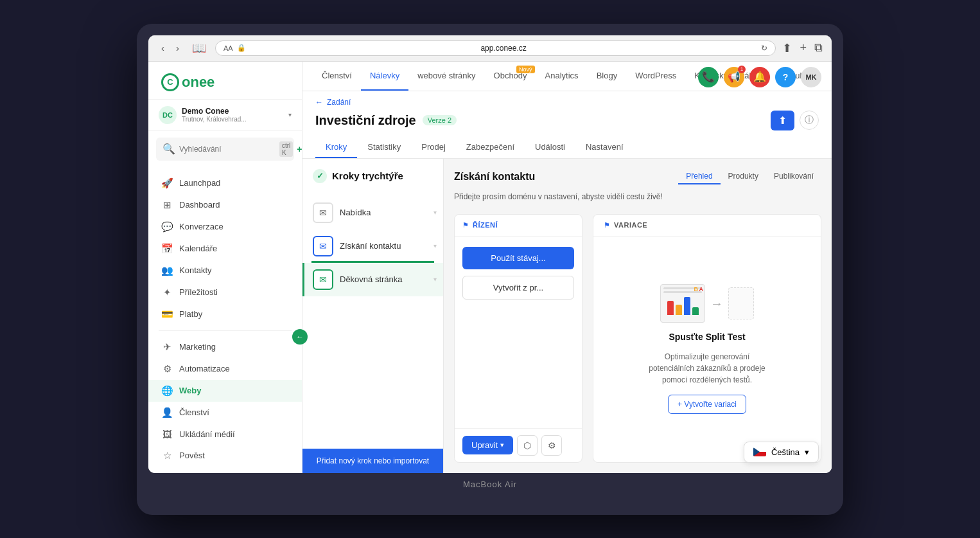 This screenshot has width=980, height=538. I want to click on phone-icon-btn: 📞, so click(708, 77).